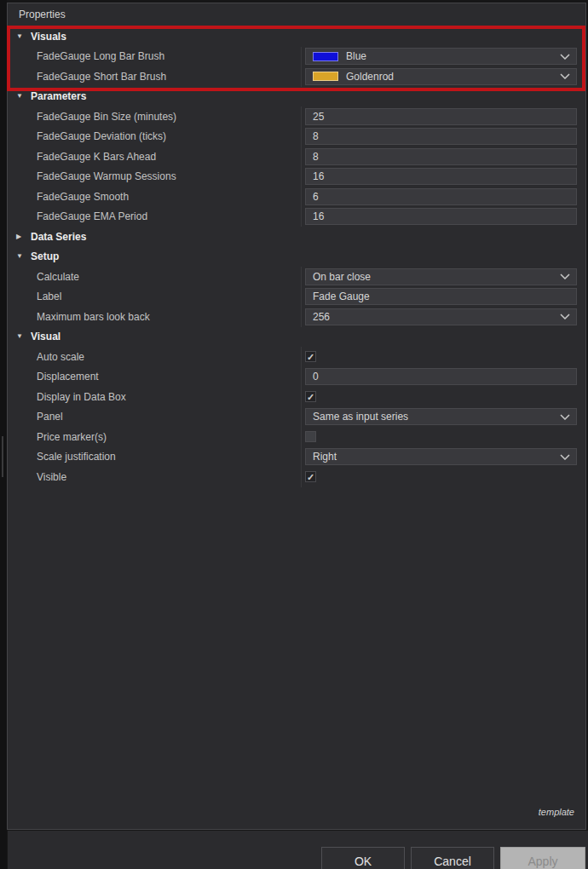 This screenshot has height=869, width=588. What do you see at coordinates (61, 357) in the screenshot?
I see `prop-label: Auto scale` at bounding box center [61, 357].